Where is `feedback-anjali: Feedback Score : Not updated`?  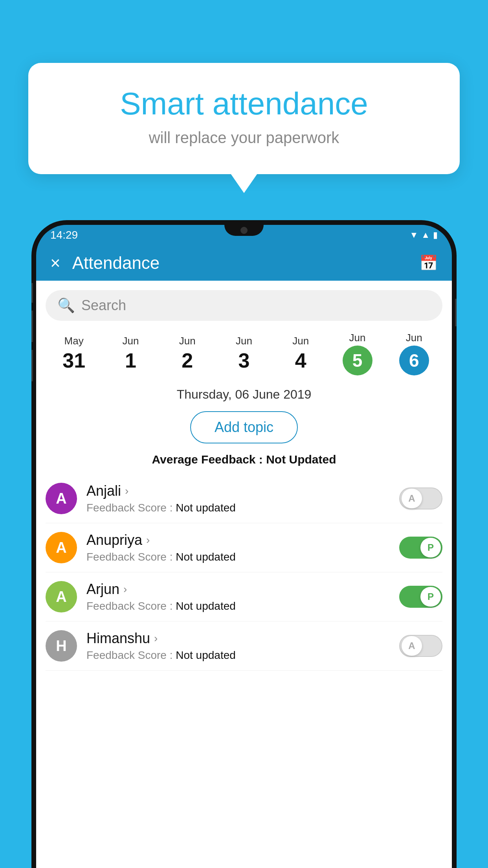 feedback-anjali: Feedback Score : Not updated is located at coordinates (238, 508).